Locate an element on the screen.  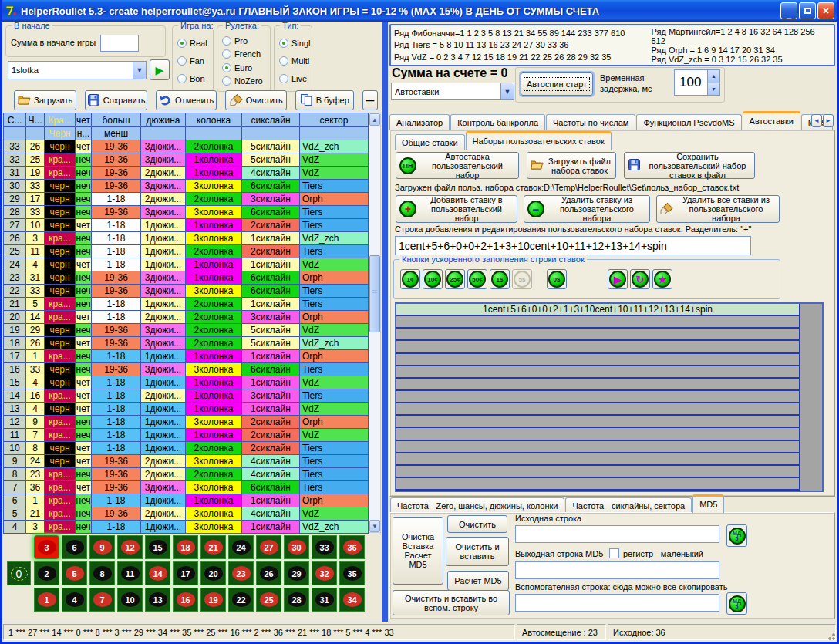
star-chip-button: ★ is located at coordinates (662, 279).